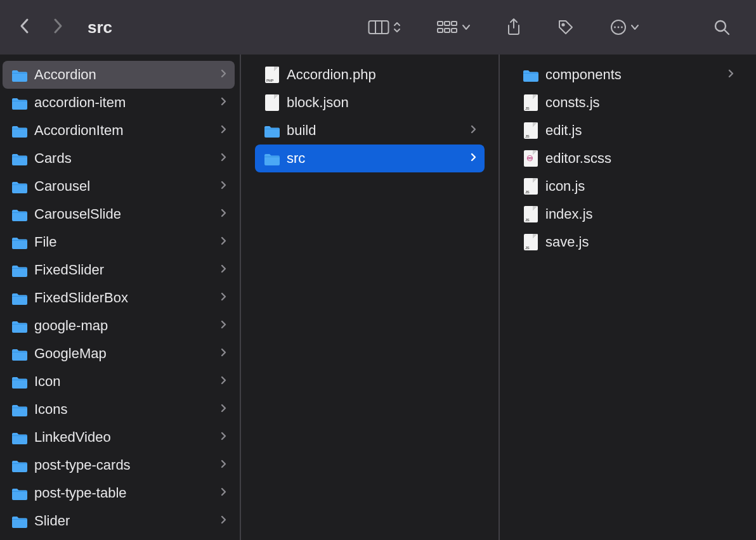  Describe the element at coordinates (126, 103) in the screenshot. I see `item-label: accordion-item` at that location.